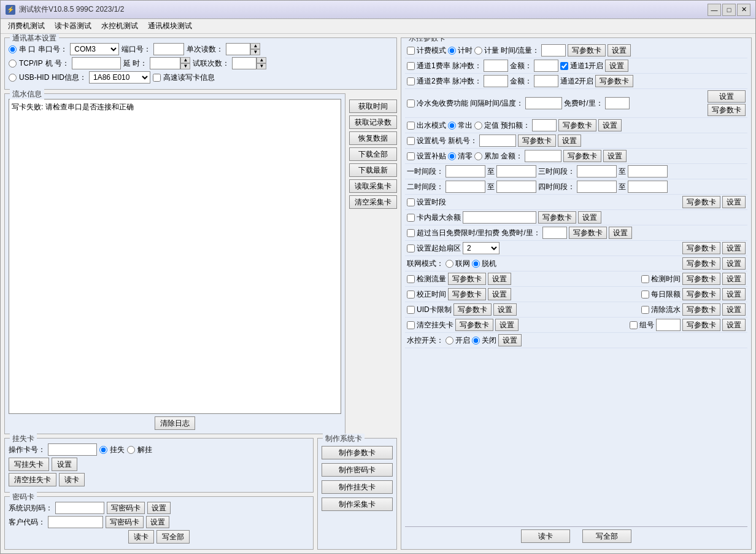 The width and height of the screenshot is (756, 554). I want to click on max-balance-checkbox, so click(411, 217).